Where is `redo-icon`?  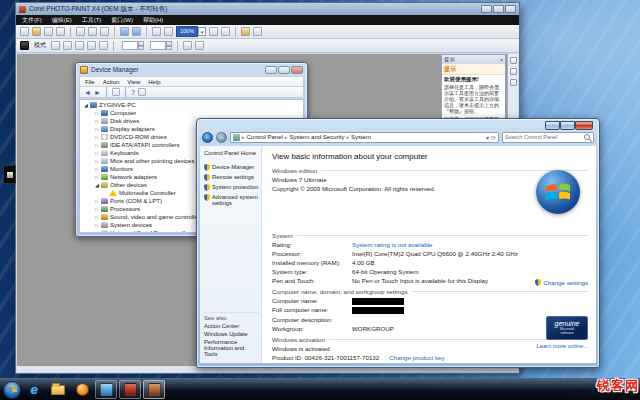
redo-icon is located at coordinates (136, 32).